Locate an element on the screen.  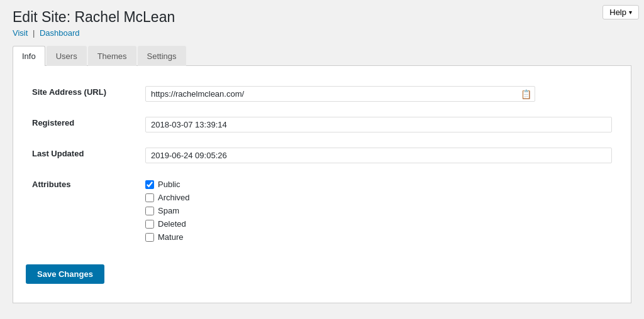
checkbox-deleted-input is located at coordinates (150, 224).